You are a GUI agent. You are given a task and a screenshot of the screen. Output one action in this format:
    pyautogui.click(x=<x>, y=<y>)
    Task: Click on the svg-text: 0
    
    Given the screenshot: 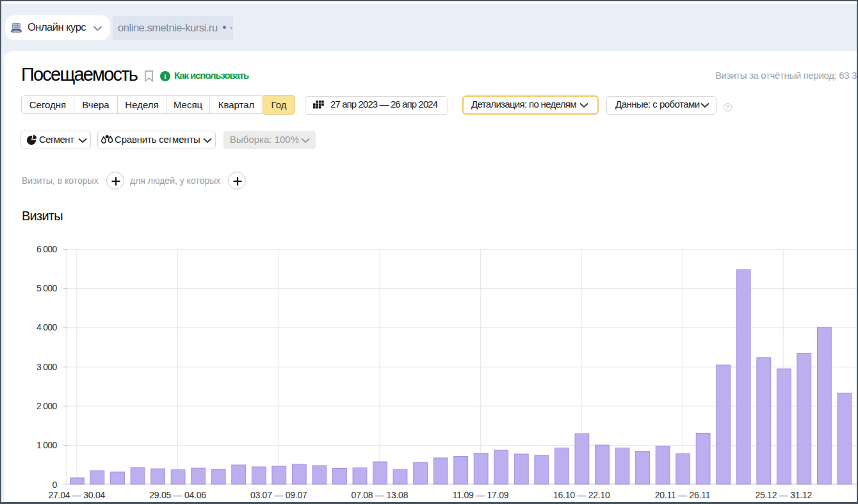 What is the action you would take?
    pyautogui.click(x=54, y=485)
    